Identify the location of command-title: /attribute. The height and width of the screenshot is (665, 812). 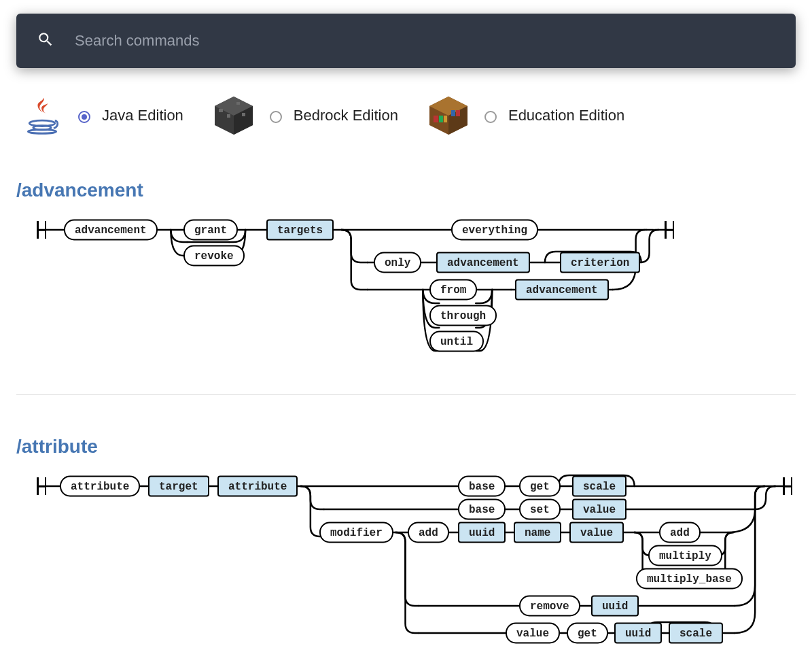
(406, 447).